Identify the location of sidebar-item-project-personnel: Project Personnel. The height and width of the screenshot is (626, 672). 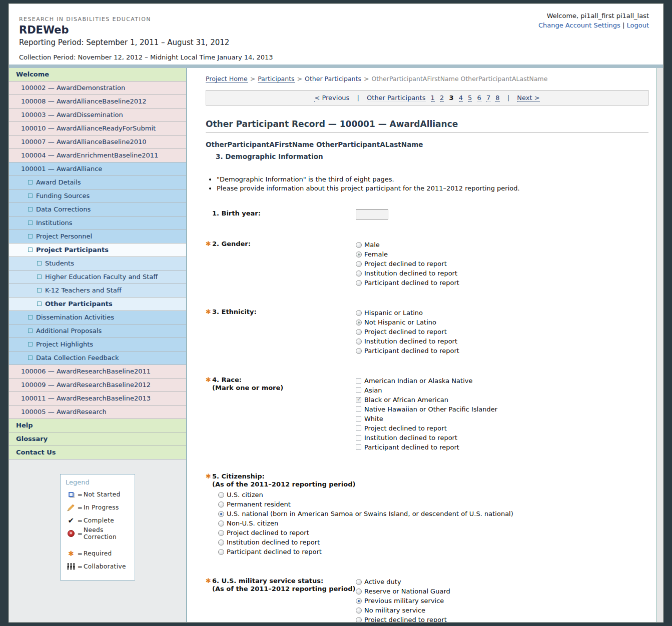
(98, 237).